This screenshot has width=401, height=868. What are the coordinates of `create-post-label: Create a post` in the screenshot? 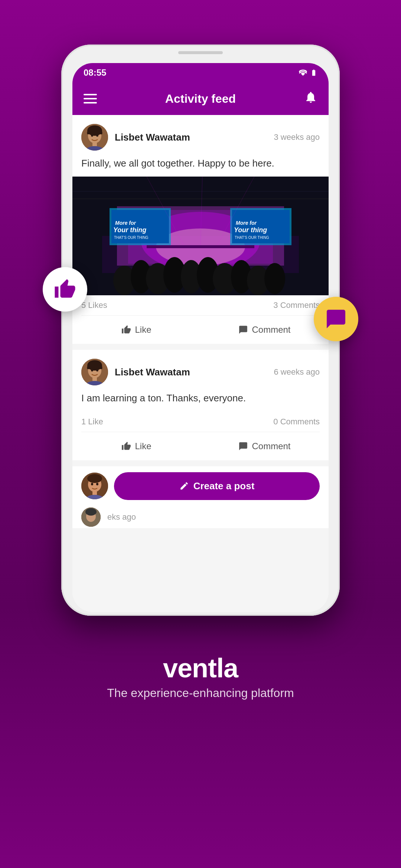 It's located at (224, 486).